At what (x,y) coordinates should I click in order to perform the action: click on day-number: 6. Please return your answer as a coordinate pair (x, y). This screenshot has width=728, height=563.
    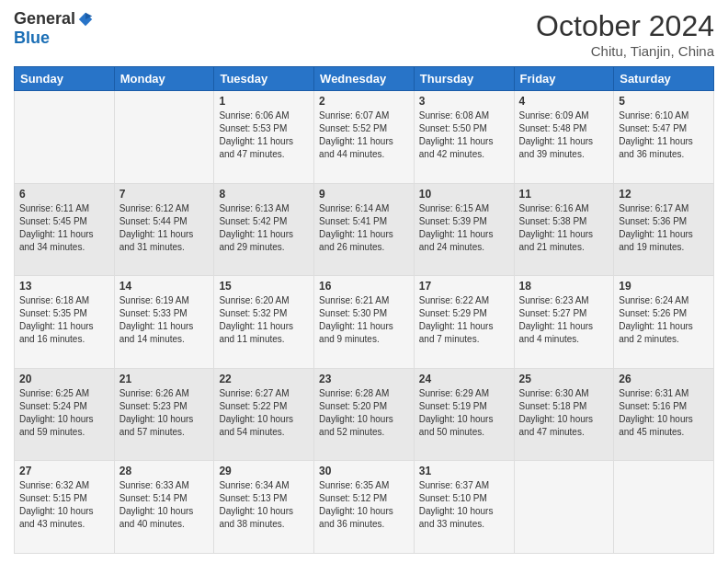
    Looking at the image, I should click on (64, 194).